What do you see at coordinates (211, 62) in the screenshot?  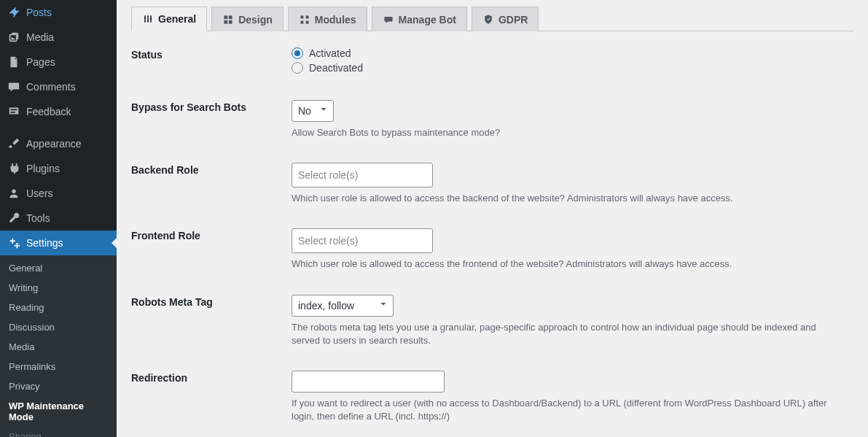 I see `status-label: Status` at bounding box center [211, 62].